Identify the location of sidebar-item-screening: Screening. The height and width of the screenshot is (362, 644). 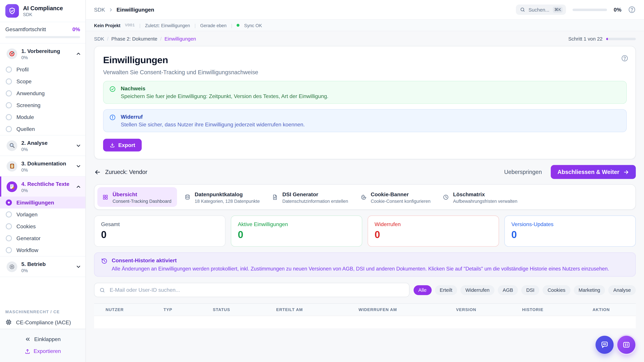
(42, 105).